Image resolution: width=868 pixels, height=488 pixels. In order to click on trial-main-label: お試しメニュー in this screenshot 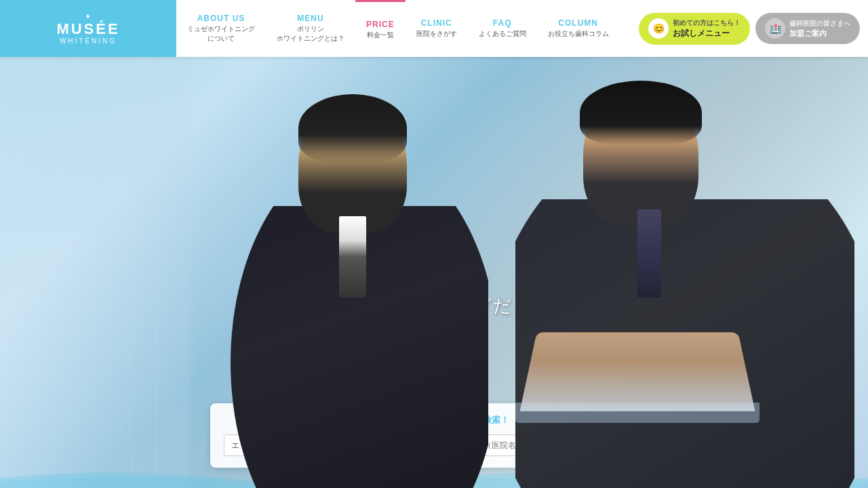, I will do `click(707, 34)`.